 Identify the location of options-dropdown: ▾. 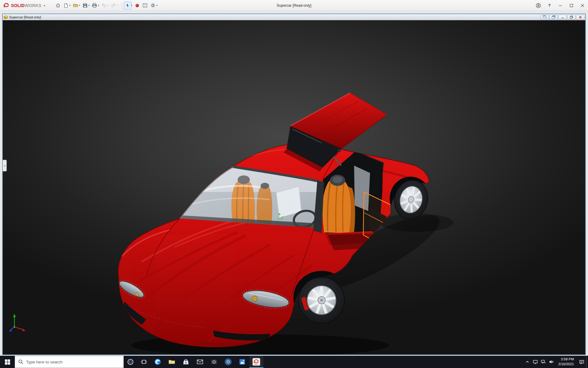
(157, 6).